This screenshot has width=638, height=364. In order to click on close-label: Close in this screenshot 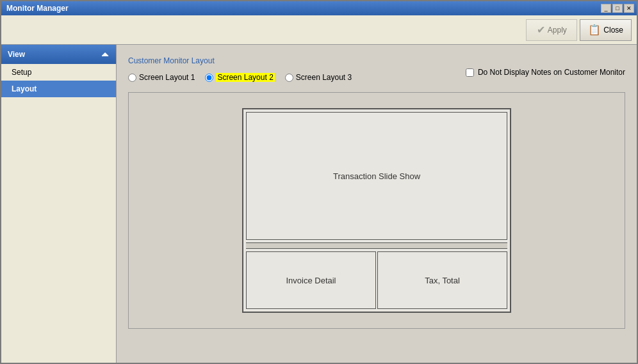, I will do `click(614, 30)`.